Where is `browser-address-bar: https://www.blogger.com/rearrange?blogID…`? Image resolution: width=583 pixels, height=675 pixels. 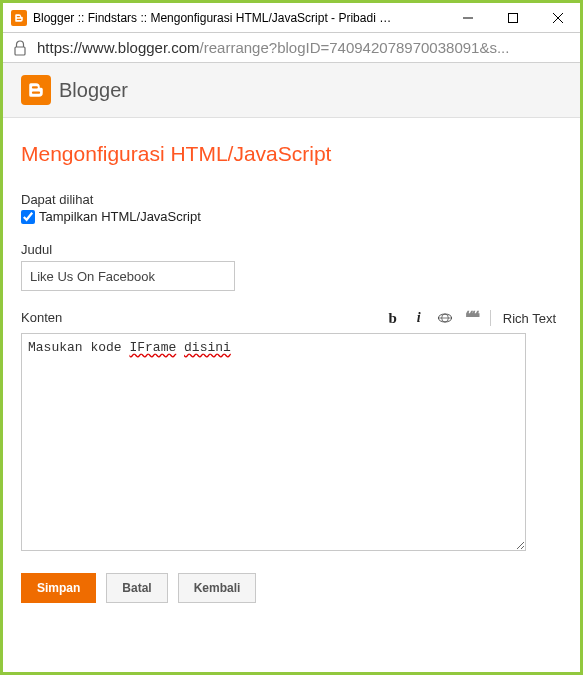
browser-address-bar: https://www.blogger.com/rearrange?blogID… is located at coordinates (292, 48).